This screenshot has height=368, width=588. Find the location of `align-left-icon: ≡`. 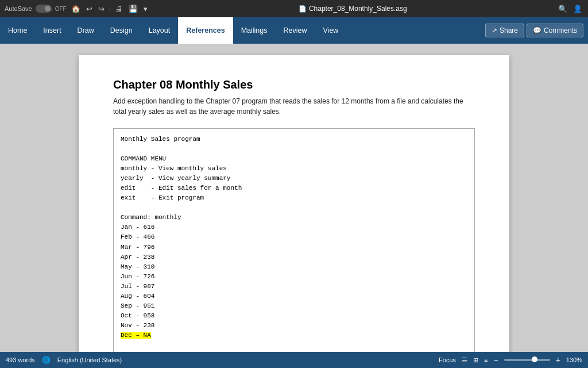

align-left-icon: ≡ is located at coordinates (486, 360).